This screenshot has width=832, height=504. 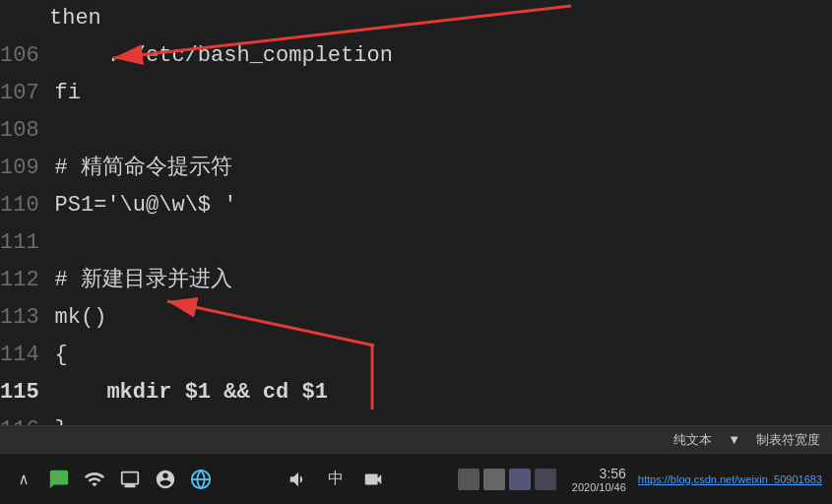 What do you see at coordinates (95, 479) in the screenshot?
I see `taskbar-wifi-icon` at bounding box center [95, 479].